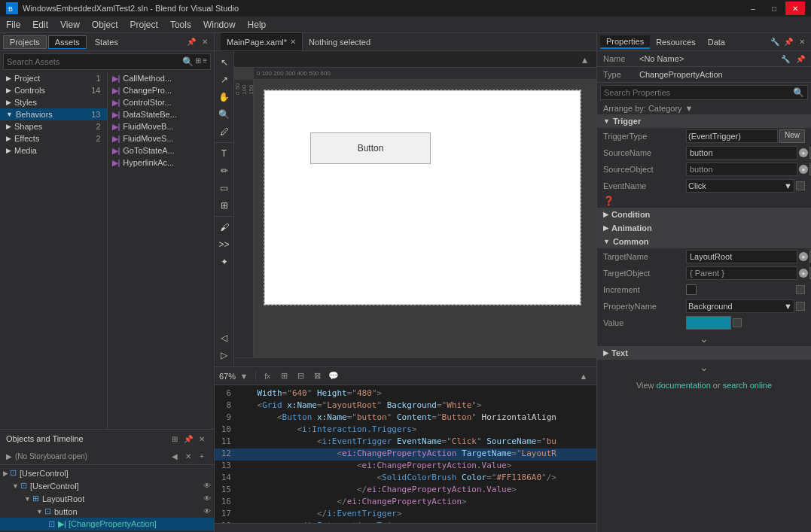 Image resolution: width=811 pixels, height=532 pixels. I want to click on eventname-square-icon, so click(800, 186).